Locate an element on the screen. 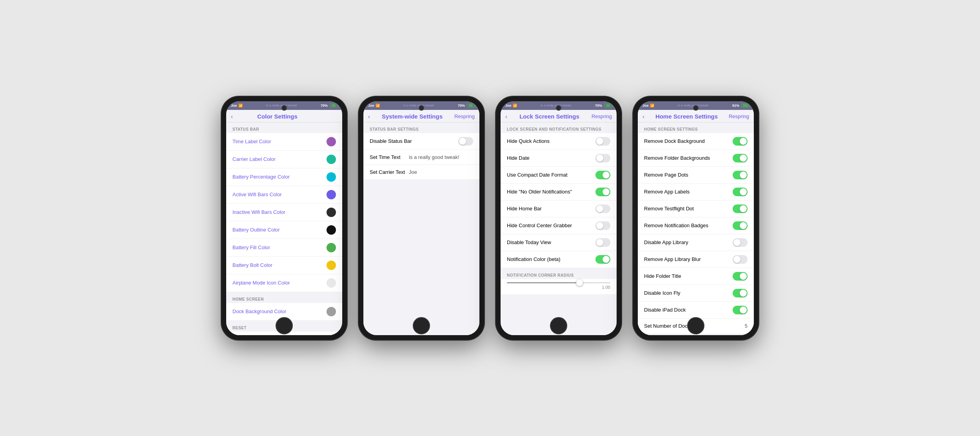  row-label: Remove App Labels is located at coordinates (667, 192).